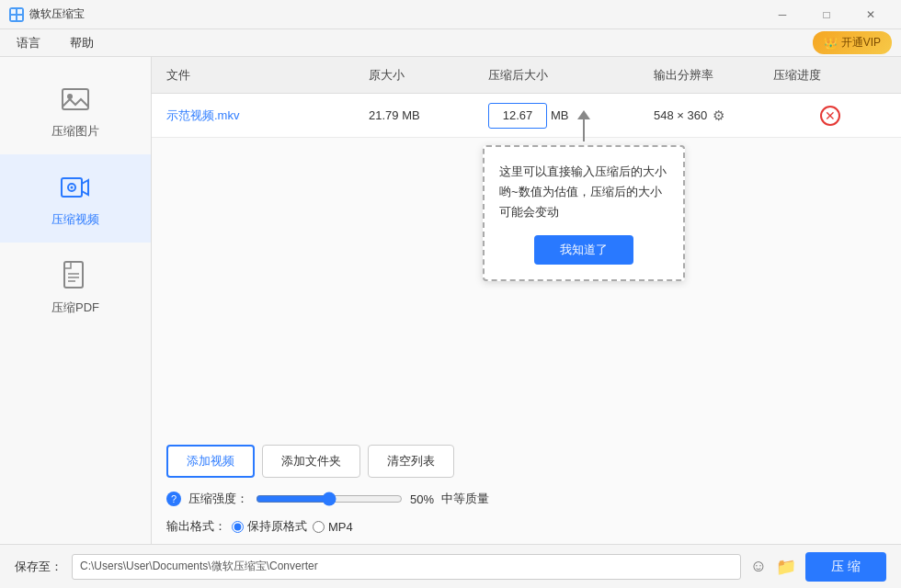 Image resolution: width=901 pixels, height=588 pixels. Describe the element at coordinates (422, 500) in the screenshot. I see `slider-value: 50%` at that location.